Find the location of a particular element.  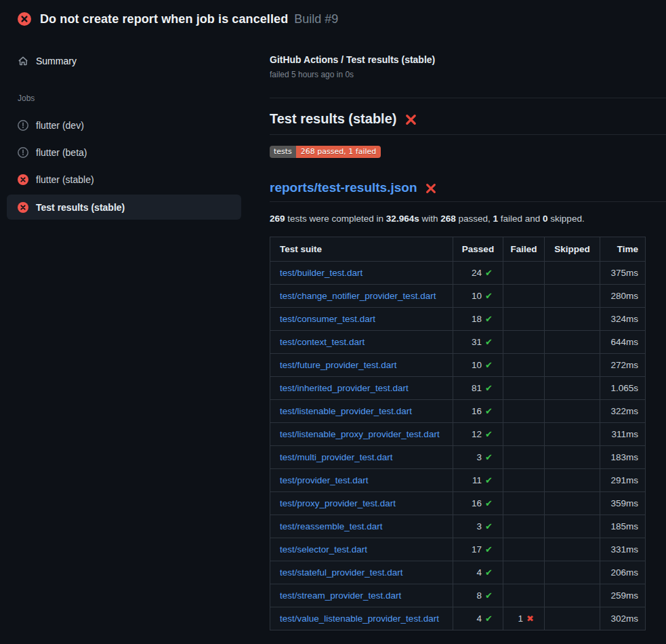

passed-count: 4 is located at coordinates (480, 618).